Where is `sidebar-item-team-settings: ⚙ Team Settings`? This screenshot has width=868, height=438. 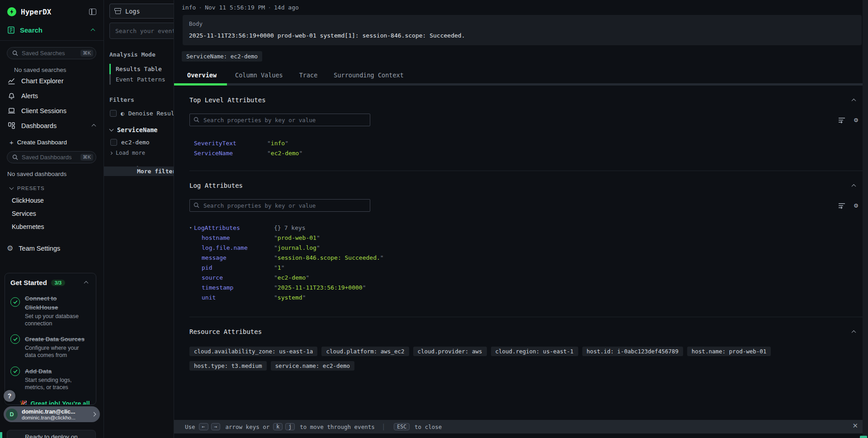
sidebar-item-team-settings: ⚙ Team Settings is located at coordinates (55, 248).